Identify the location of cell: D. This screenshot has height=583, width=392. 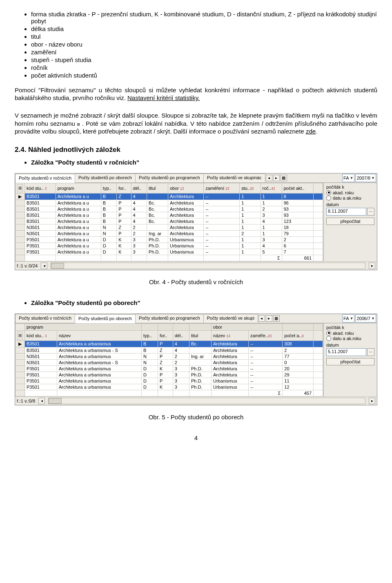
(109, 239).